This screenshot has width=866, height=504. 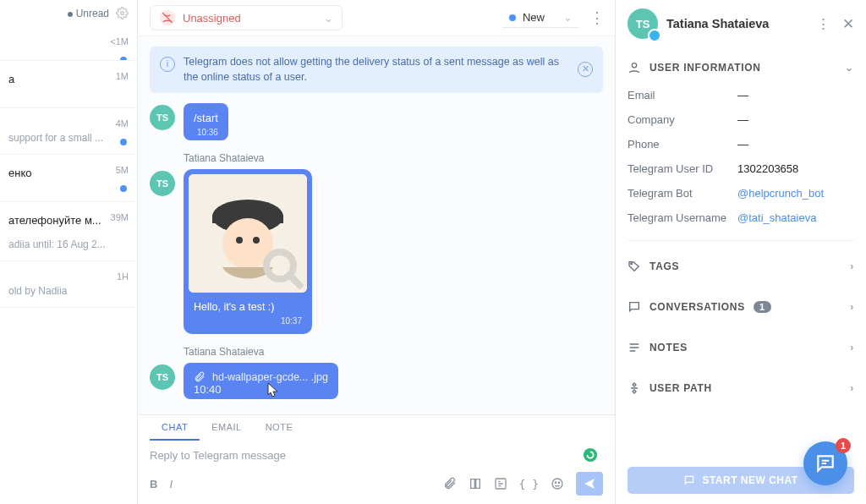 I want to click on list-item-time: 4M, so click(x=122, y=123).